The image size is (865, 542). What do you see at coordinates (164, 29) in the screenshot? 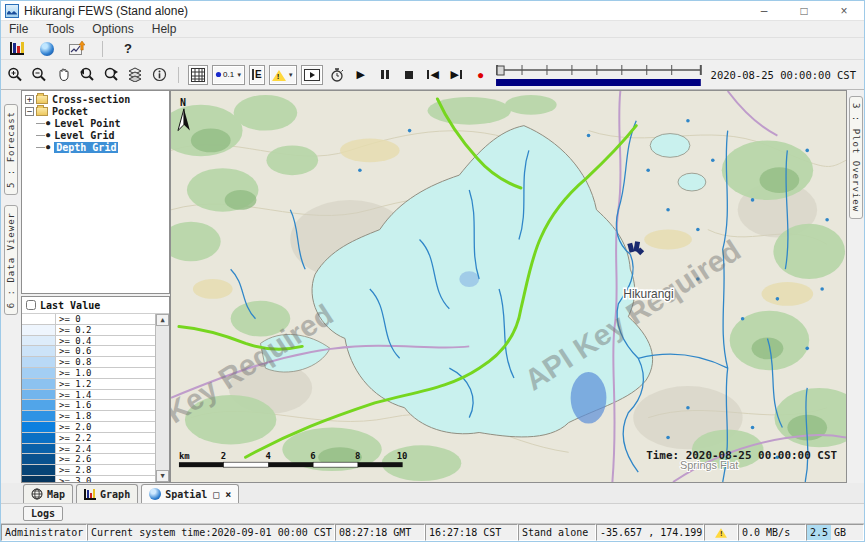
I see `menu-help: Help` at bounding box center [164, 29].